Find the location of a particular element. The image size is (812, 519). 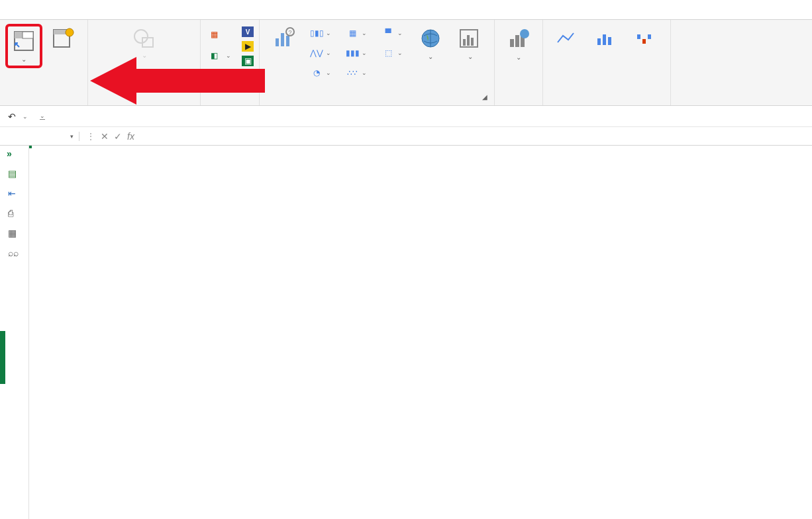

3d-map-button: ⌄ is located at coordinates (519, 44).